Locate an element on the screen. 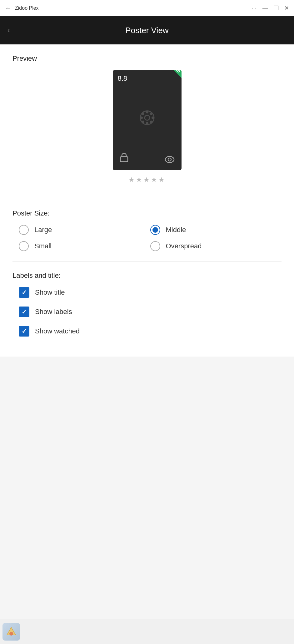 Image resolution: width=294 pixels, height=644 pixels. radio-circle-middle is located at coordinates (155, 230).